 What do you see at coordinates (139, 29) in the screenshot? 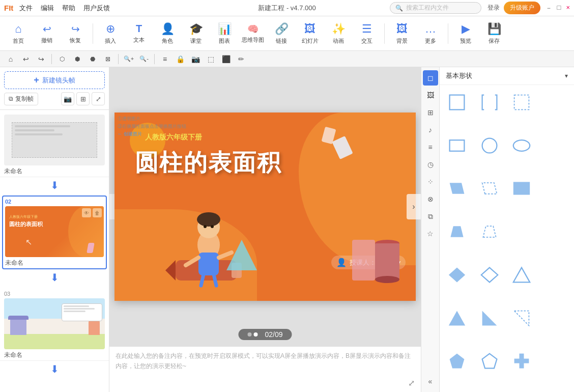
I see `text-icon: T` at bounding box center [139, 29].